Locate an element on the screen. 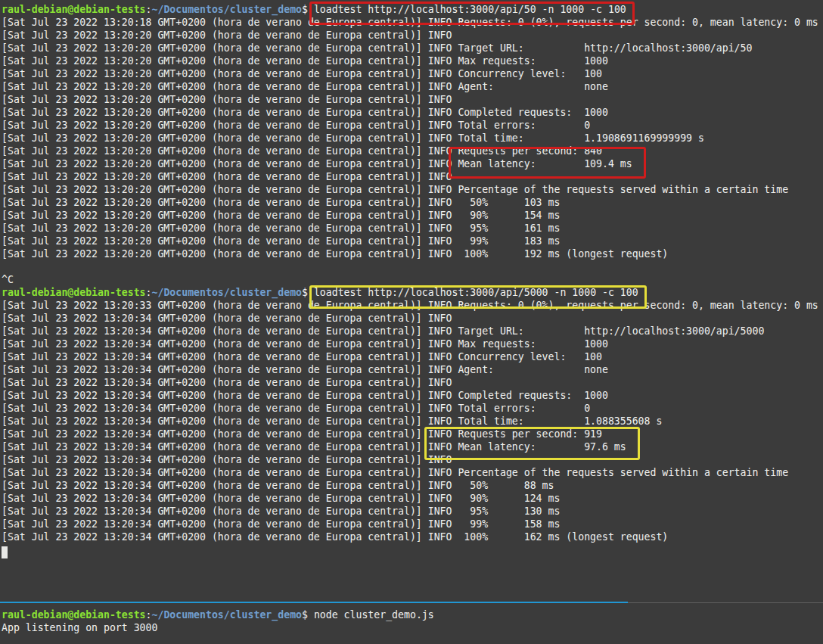 This screenshot has width=823, height=644. interrupt-line: ^C is located at coordinates (8, 280).